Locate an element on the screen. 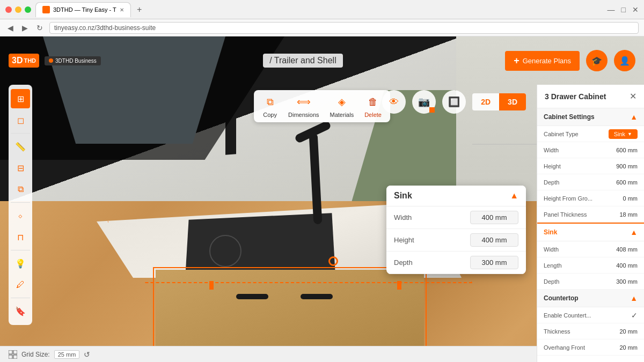  height-from-ground-label: Height From Gro... is located at coordinates (583, 198).